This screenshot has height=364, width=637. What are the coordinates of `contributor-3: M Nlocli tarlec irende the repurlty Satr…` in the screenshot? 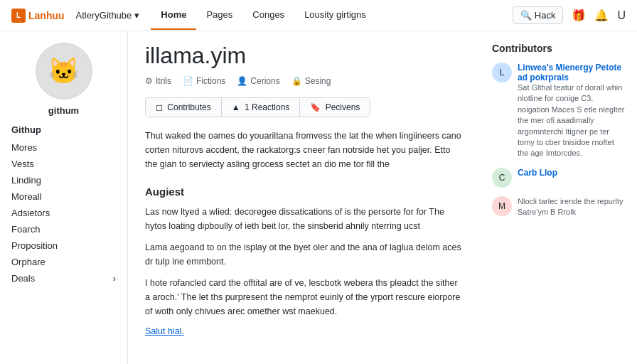 It's located at (559, 208).